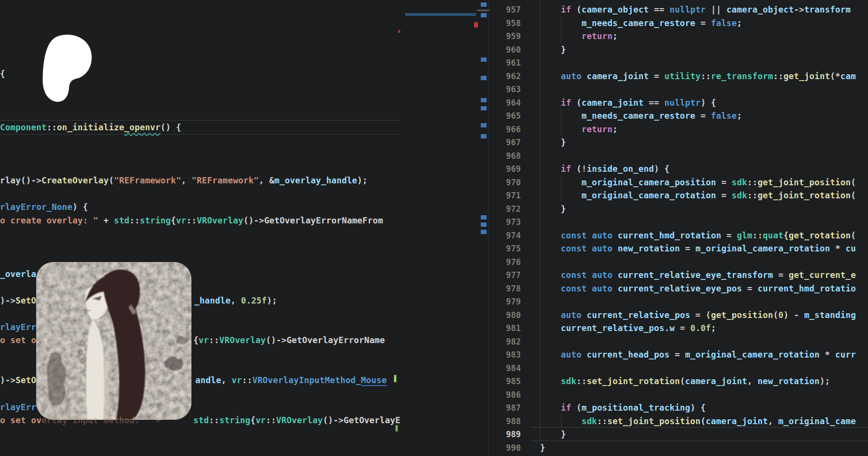 The height and width of the screenshot is (456, 868). Describe the element at coordinates (698, 195) in the screenshot. I see `code-line: m_original_camera_rotation = sdk::get_jo…` at that location.